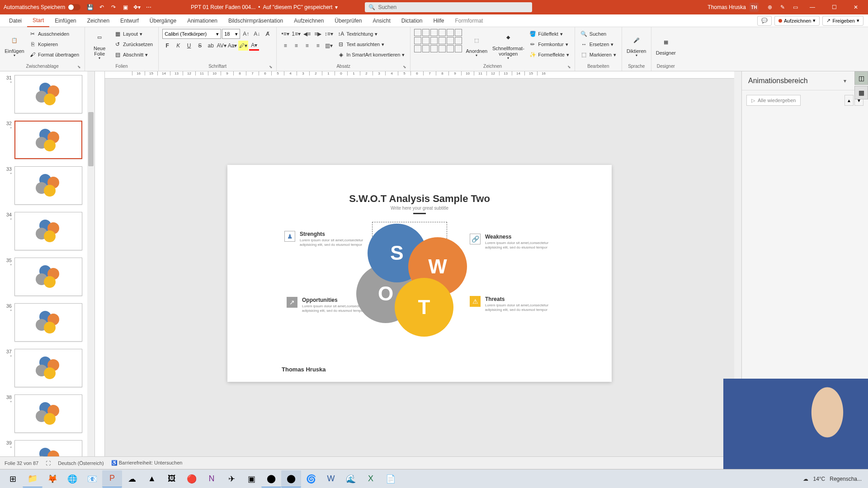  I want to click on taskbar-obs: ⬤, so click(271, 479).